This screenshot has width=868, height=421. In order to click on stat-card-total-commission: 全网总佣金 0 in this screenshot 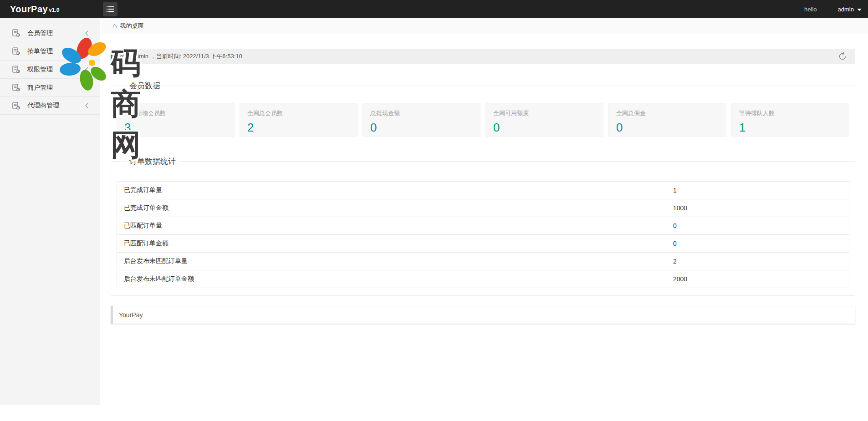, I will do `click(668, 120)`.